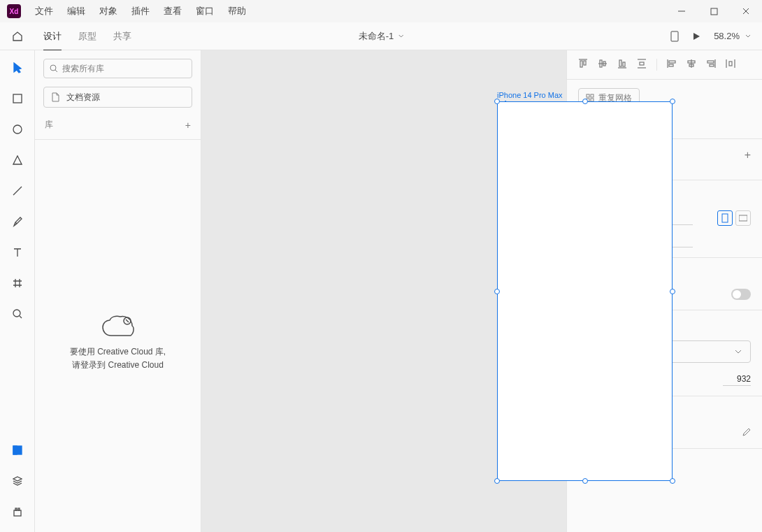  Describe the element at coordinates (108, 11) in the screenshot. I see `menu-object: 对象` at that location.